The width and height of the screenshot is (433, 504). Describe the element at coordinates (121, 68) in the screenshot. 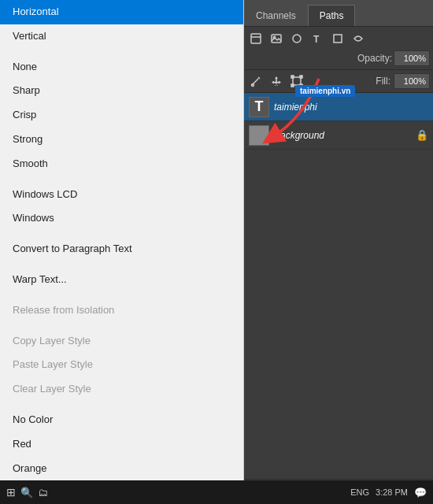

I see `menu-item-none: None` at that location.